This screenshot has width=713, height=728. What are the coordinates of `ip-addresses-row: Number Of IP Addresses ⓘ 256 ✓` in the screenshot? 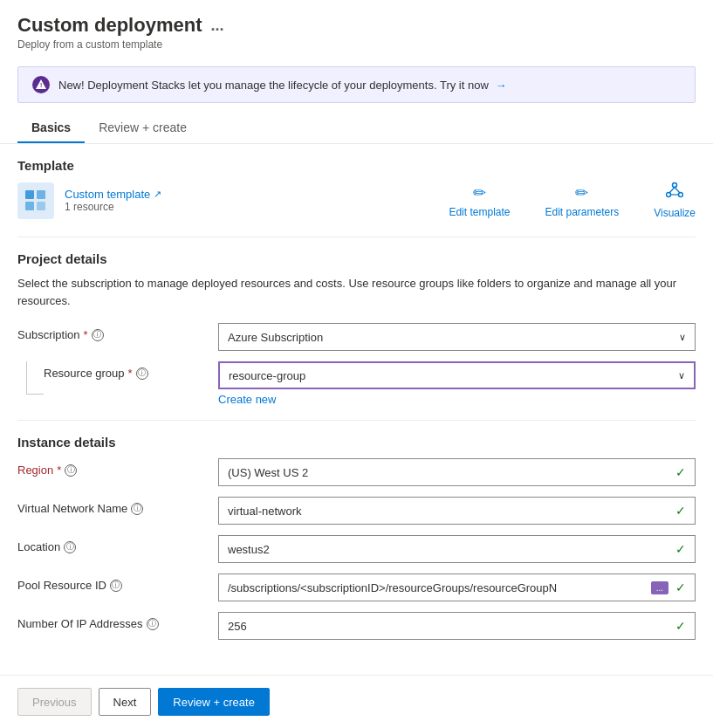 It's located at (356, 626).